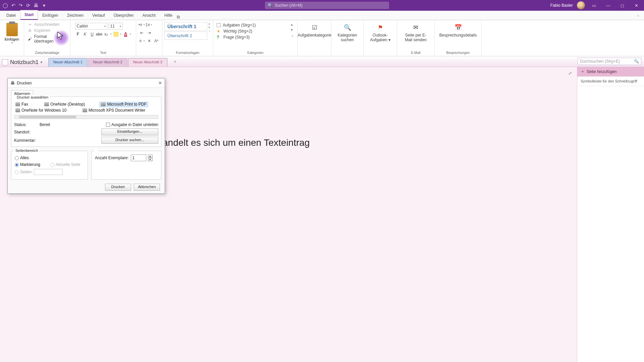 Image resolution: width=644 pixels, height=362 pixels. Describe the element at coordinates (64, 104) in the screenshot. I see `printer-onenote-desktop: OneNote (Desktop)` at that location.